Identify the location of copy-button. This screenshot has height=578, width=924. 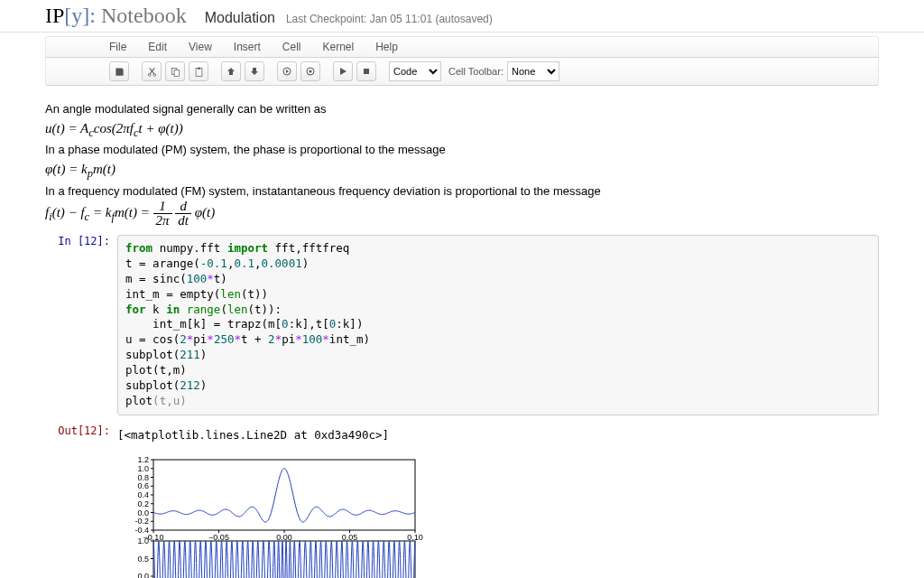
(175, 71).